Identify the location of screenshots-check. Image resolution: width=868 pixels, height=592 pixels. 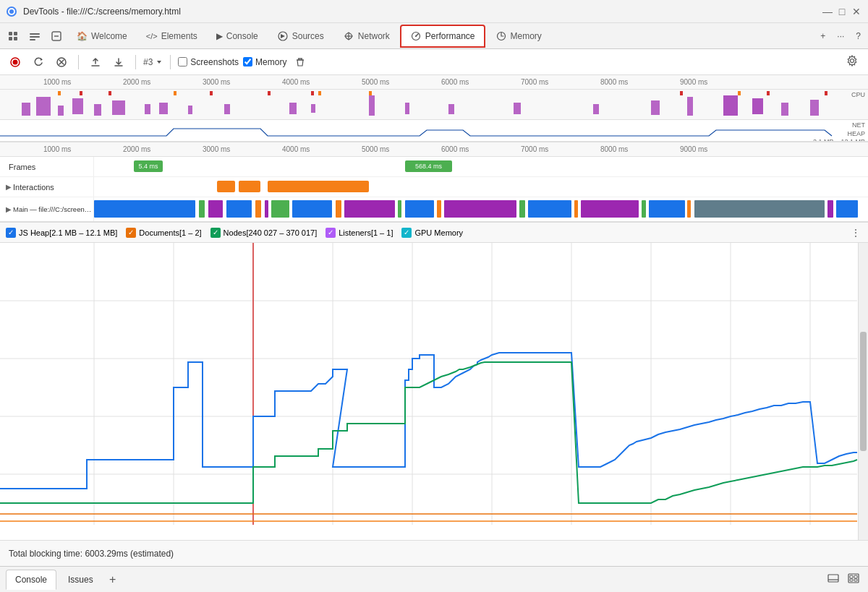
(182, 62).